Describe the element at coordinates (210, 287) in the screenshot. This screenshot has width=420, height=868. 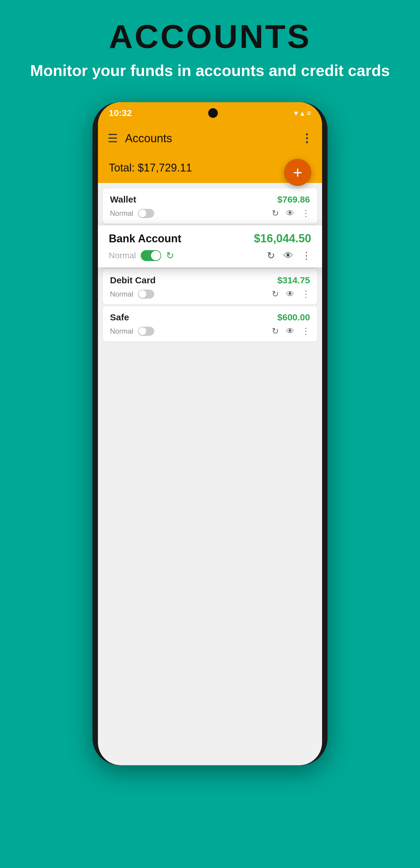
I see `account-card-debit: Debit Card $314.75 Normal ↻ 👁 ⋮` at that location.